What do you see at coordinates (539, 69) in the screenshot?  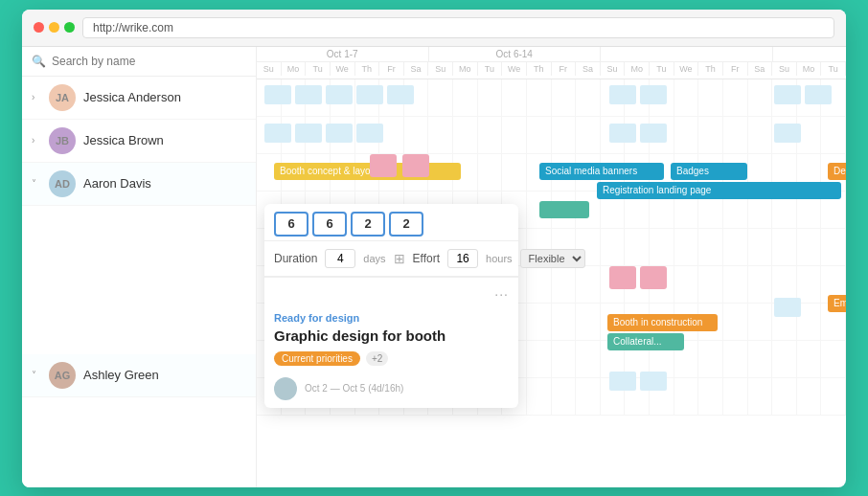 I see `gantt-day-label: Th` at bounding box center [539, 69].